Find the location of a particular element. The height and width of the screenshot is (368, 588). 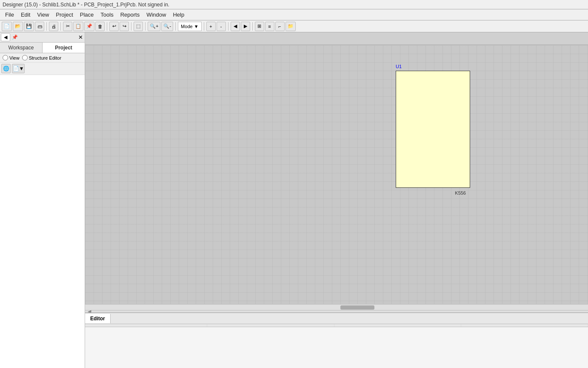

tab-bar is located at coordinates (337, 39).